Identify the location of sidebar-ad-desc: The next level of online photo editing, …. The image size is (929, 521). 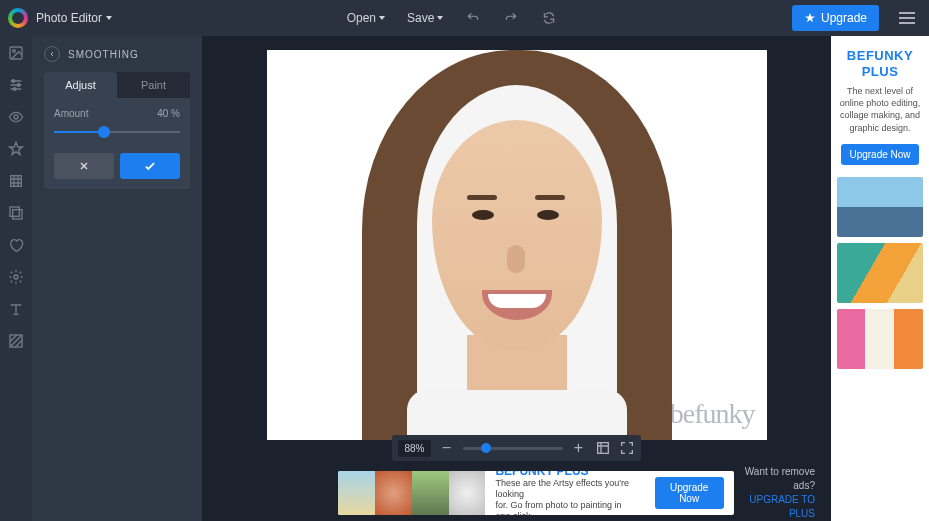
(880, 110).